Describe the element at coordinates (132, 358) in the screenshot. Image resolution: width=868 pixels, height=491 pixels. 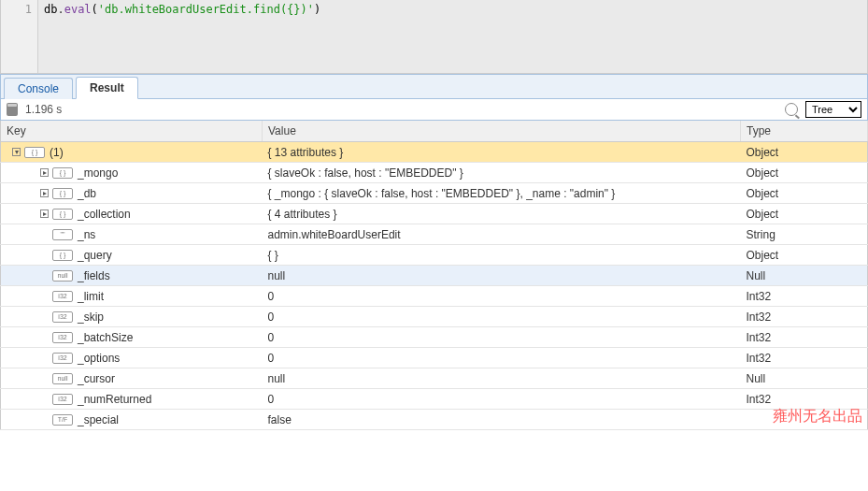
I see `cell-key: i32_options` at that location.